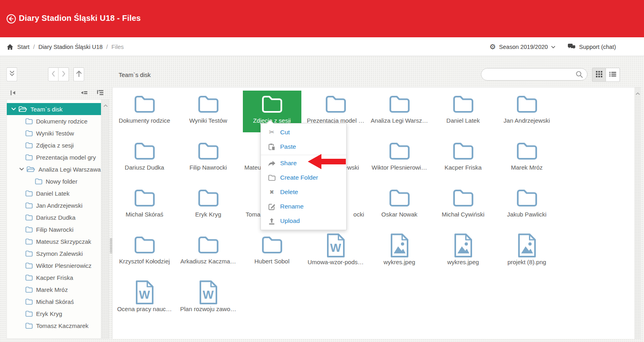 Image resolution: width=644 pixels, height=342 pixels. I want to click on tree-item-jan-andrzejewski: Jan Andrzejewski, so click(54, 205).